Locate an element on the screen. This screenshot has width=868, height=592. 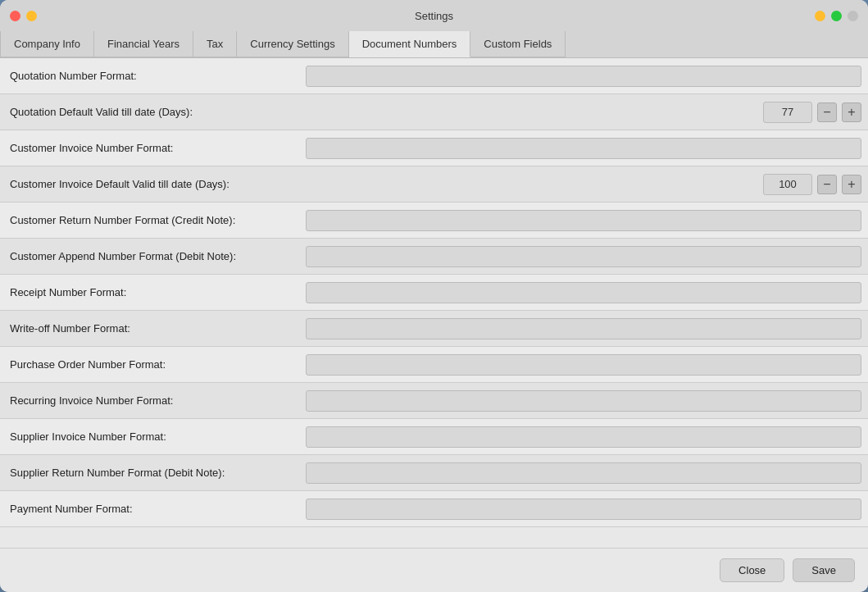
input-area-customer-append-number-format is located at coordinates (584, 257).